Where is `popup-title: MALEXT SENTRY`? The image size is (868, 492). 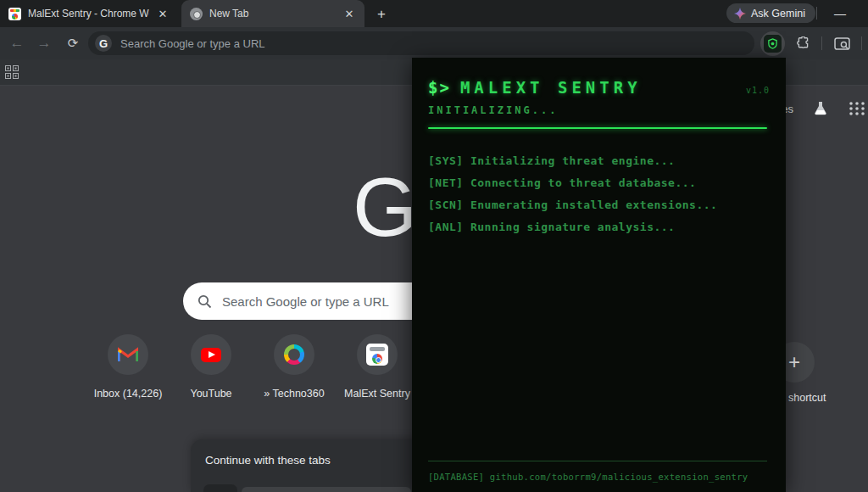
popup-title: MALEXT SENTRY is located at coordinates (551, 87).